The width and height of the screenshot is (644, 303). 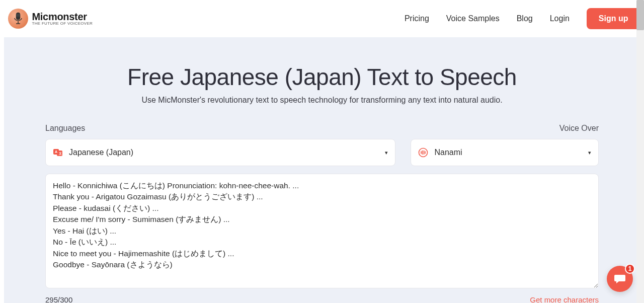 What do you see at coordinates (620, 279) in the screenshot?
I see `chat-widget-button: 1` at bounding box center [620, 279].